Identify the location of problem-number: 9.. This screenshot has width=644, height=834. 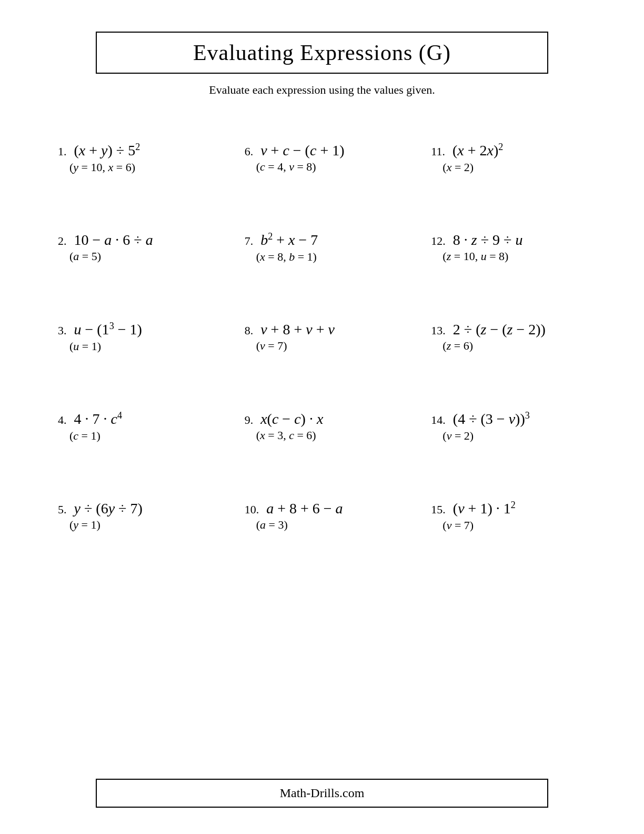
(249, 420).